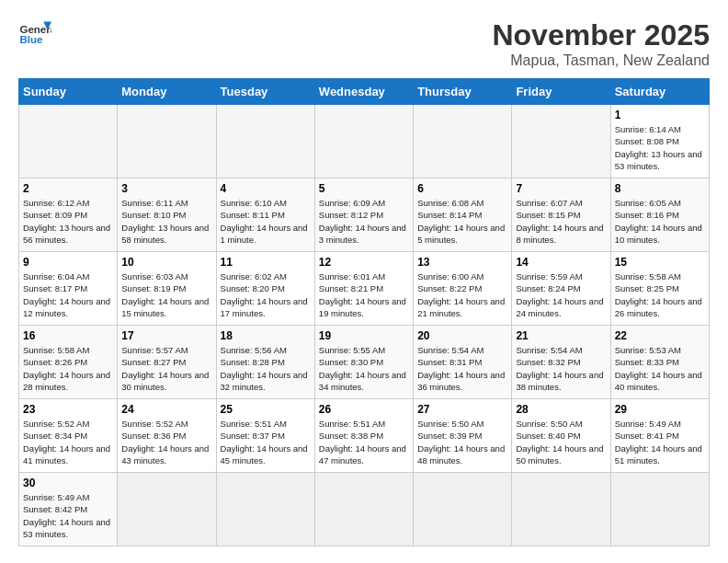  Describe the element at coordinates (561, 262) in the screenshot. I see `day-number: 14` at that location.